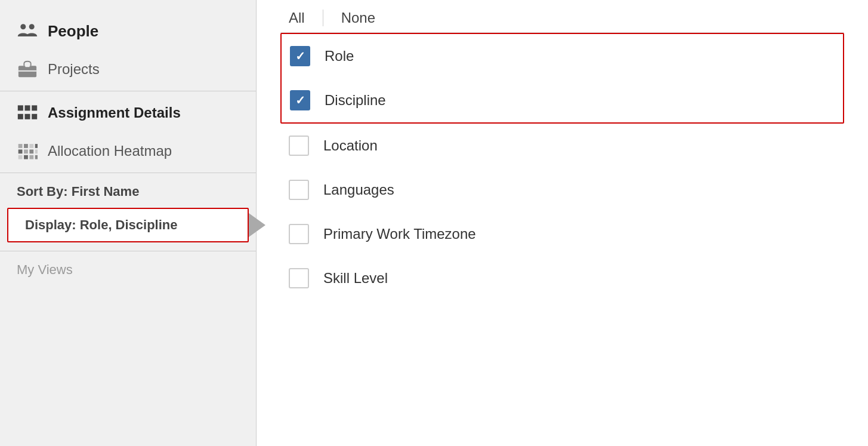 Image resolution: width=868 pixels, height=446 pixels. Describe the element at coordinates (106, 191) in the screenshot. I see `sort-by-value: First Name` at that location.